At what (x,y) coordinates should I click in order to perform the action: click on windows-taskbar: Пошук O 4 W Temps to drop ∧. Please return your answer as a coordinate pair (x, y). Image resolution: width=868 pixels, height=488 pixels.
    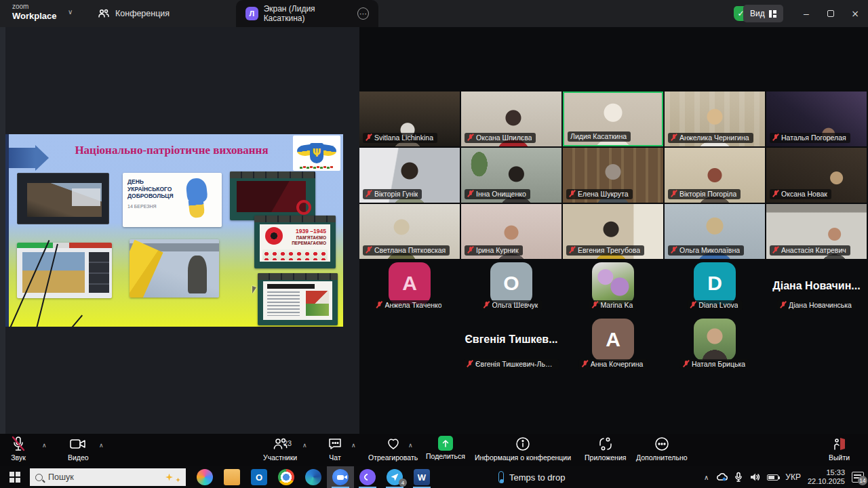
    Looking at the image, I should click on (434, 477).